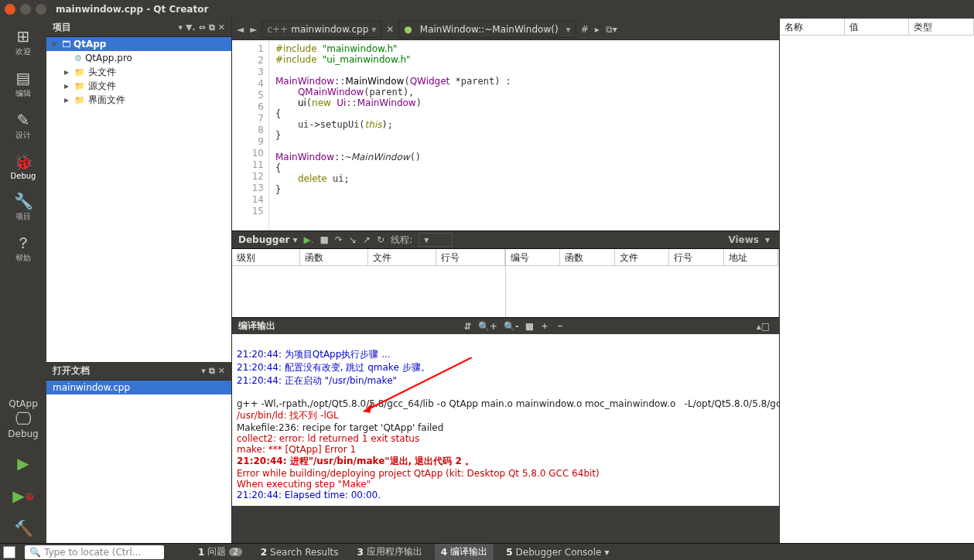  What do you see at coordinates (23, 404) in the screenshot?
I see `kit-name: QtApp` at bounding box center [23, 404].